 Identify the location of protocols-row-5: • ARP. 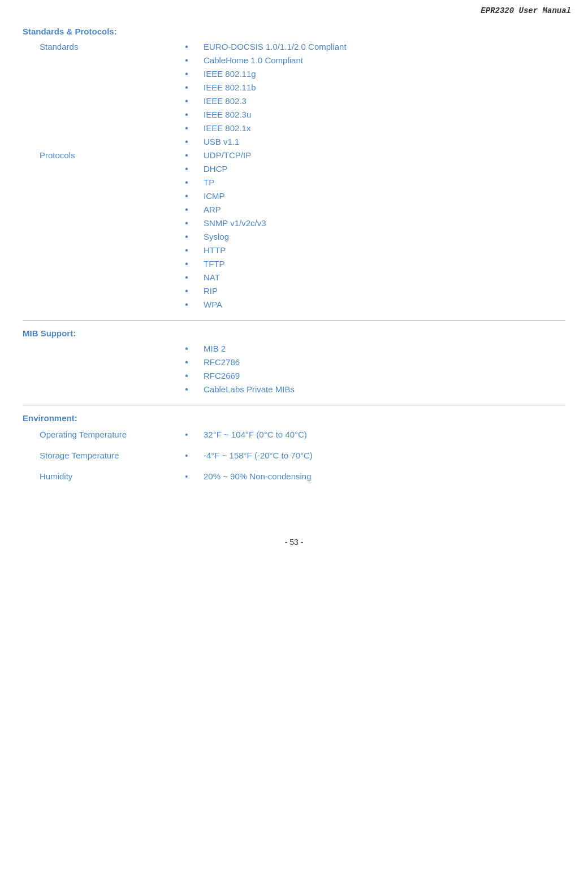
(294, 209).